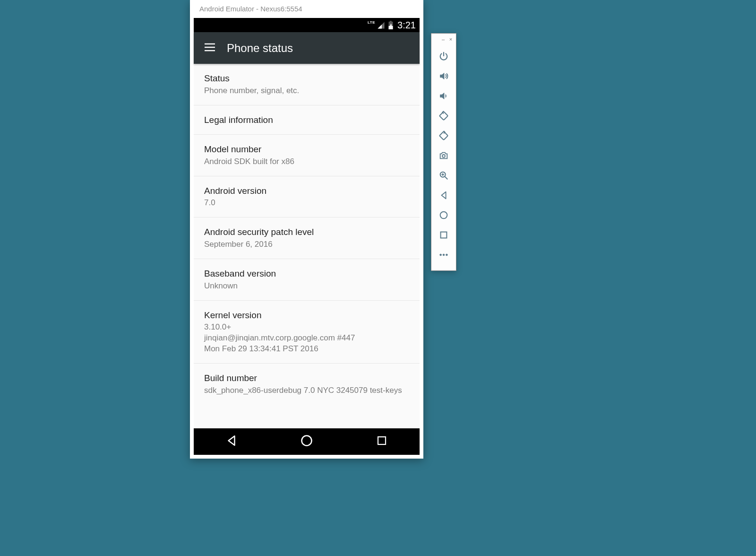  What do you see at coordinates (307, 9) in the screenshot?
I see `emulator-titlebar: Android Emulator - Nexus6:5554` at bounding box center [307, 9].